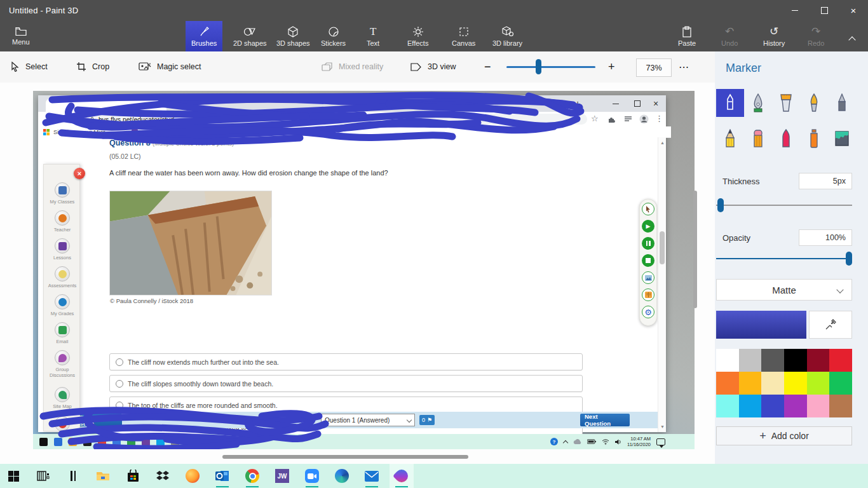 This screenshot has height=488, width=868. Describe the element at coordinates (294, 36) in the screenshot. I see `tab-3d-shapes: 3D shapes` at that location.